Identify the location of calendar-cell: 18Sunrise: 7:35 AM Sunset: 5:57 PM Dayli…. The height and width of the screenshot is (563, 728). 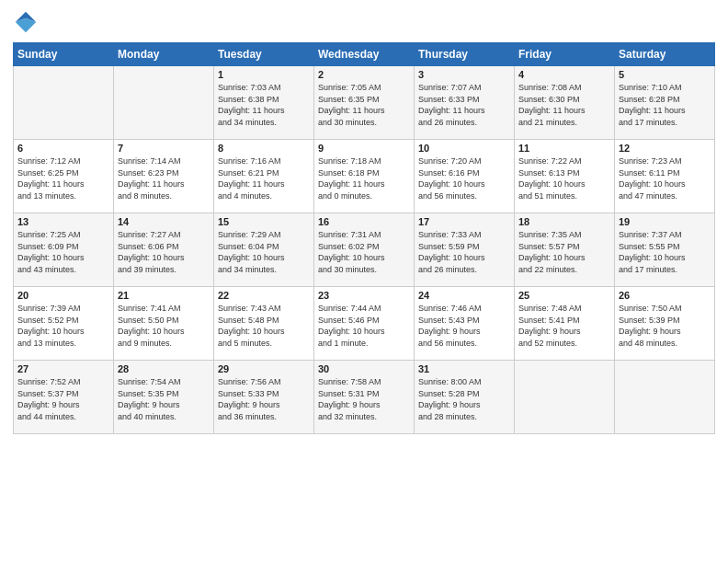
(564, 250).